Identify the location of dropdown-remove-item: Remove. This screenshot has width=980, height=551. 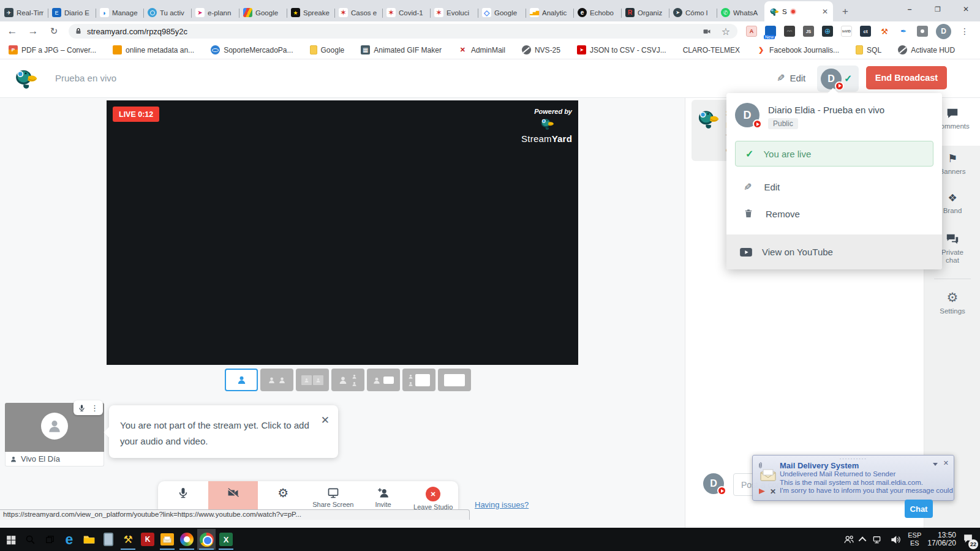
(834, 214).